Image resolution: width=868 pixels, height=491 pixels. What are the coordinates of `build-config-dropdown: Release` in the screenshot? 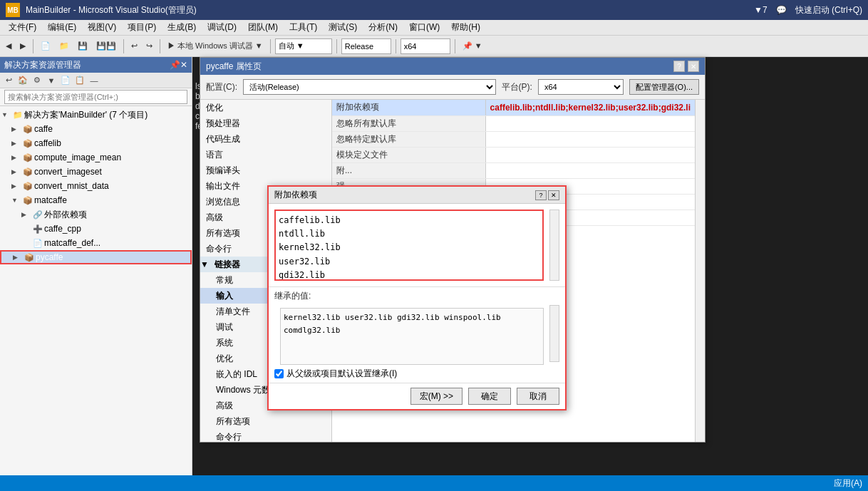 It's located at (366, 46).